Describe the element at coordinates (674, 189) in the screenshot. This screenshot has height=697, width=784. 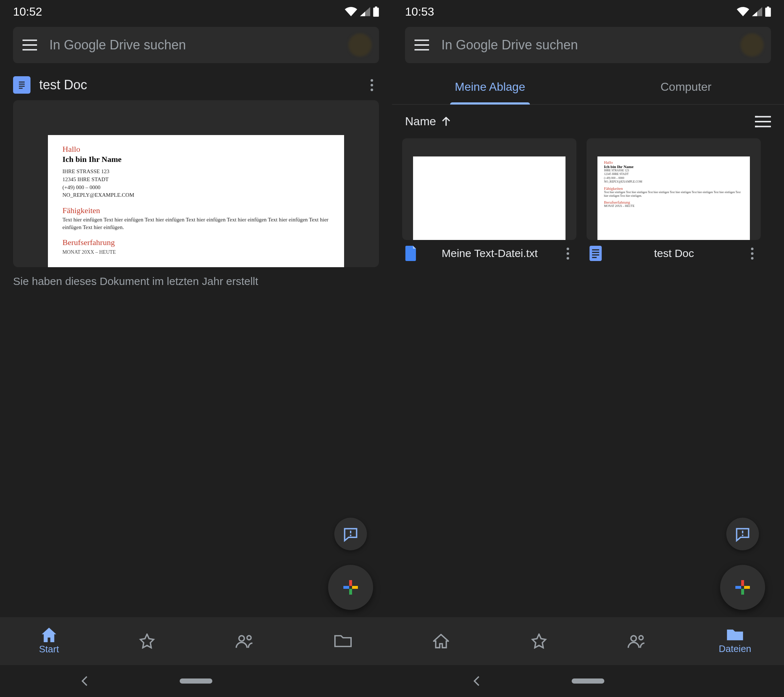
I see `file-thumbnail: Hallo Ich bin Ihr Name IHRE STRASSE 123 …` at that location.